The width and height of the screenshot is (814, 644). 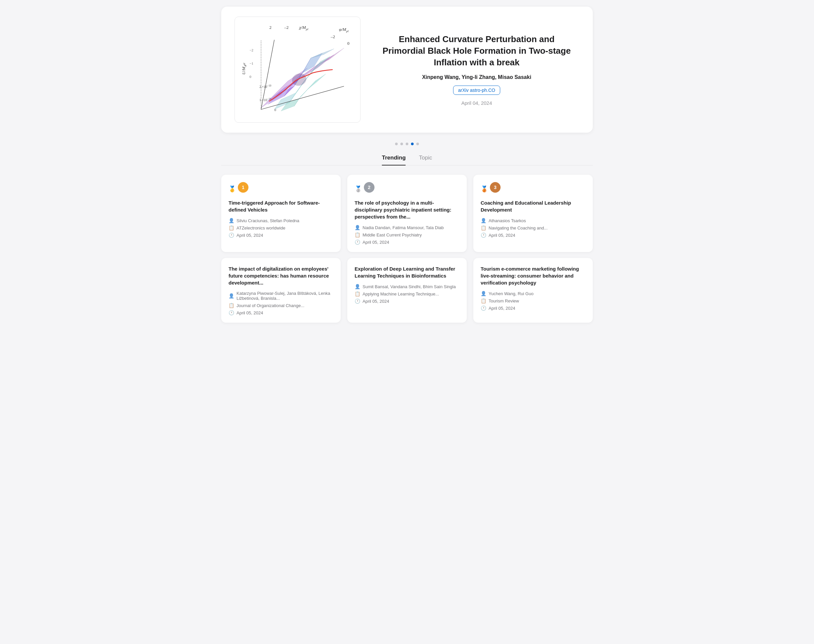 I want to click on venue-row-6: 📋 Tourism Review, so click(x=533, y=301).